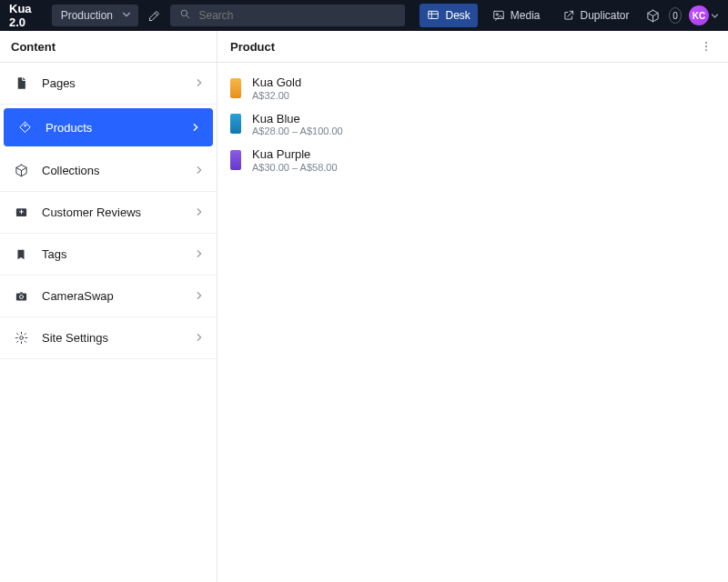 Image resolution: width=728 pixels, height=582 pixels. What do you see at coordinates (21, 213) in the screenshot?
I see `review-icon` at bounding box center [21, 213].